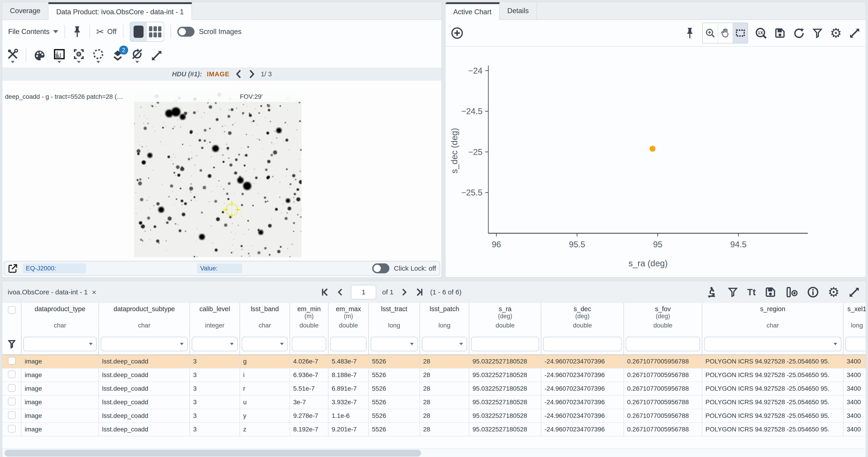  What do you see at coordinates (663, 344) in the screenshot?
I see `filter-input-s_fov` at bounding box center [663, 344].